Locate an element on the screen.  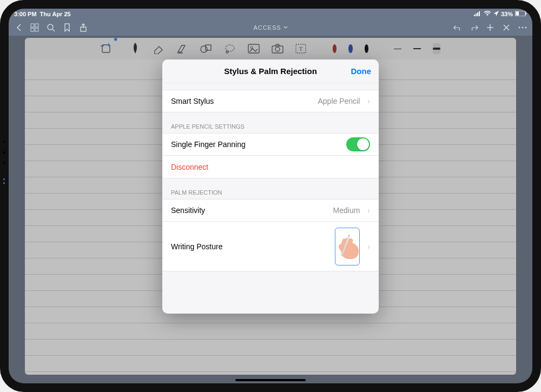
nav-bar: ACCESS is located at coordinates (270, 28).